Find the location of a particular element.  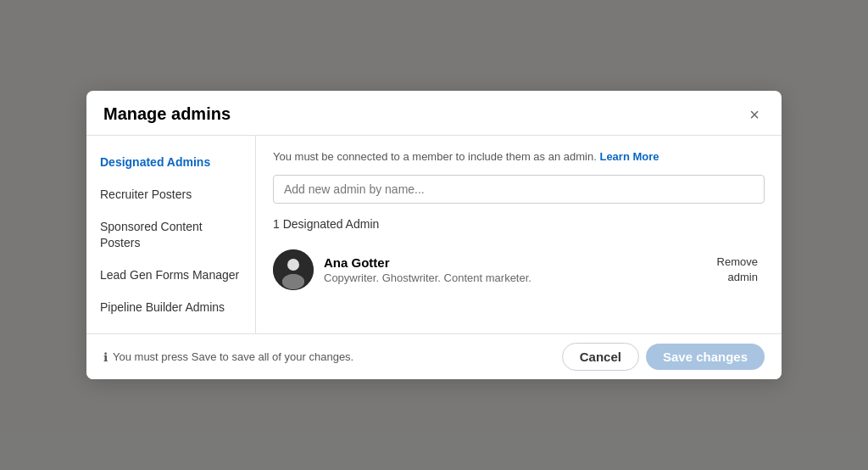

remove-admin-button: Removeadmin is located at coordinates (737, 270).